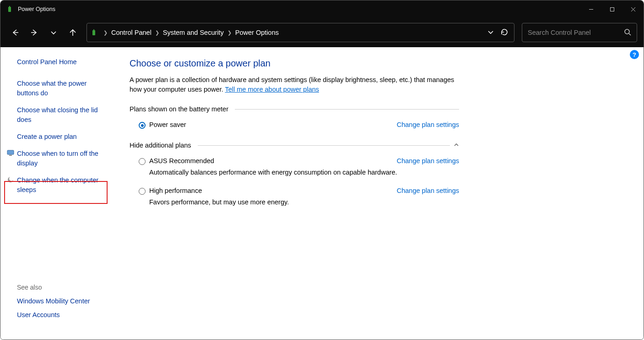 The image size is (644, 340). What do you see at coordinates (54, 33) in the screenshot?
I see `recent-locations-button` at bounding box center [54, 33].